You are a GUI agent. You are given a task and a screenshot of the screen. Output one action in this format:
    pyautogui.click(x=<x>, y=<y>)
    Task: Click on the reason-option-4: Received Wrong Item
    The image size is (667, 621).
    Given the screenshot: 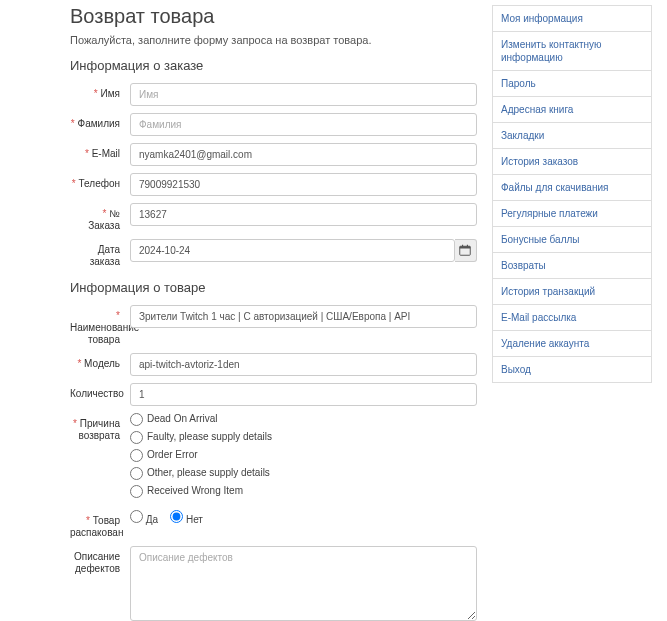 What is the action you would take?
    pyautogui.click(x=304, y=492)
    